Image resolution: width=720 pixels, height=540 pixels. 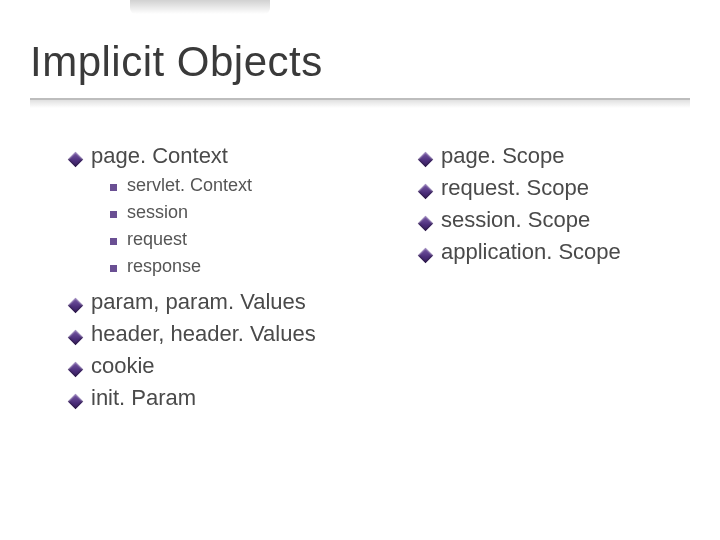 I want to click on item-label: application. Scope, so click(x=531, y=252).